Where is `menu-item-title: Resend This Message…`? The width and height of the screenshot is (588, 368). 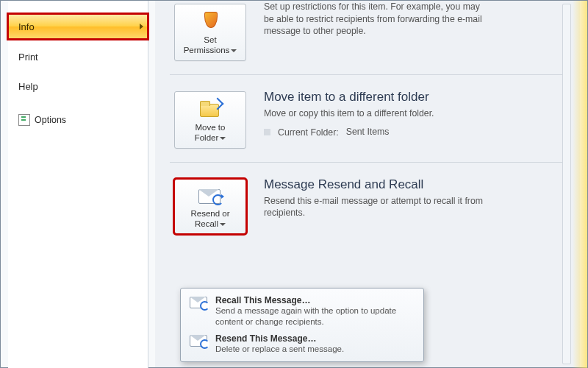 menu-item-title: Resend This Message… is located at coordinates (279, 339).